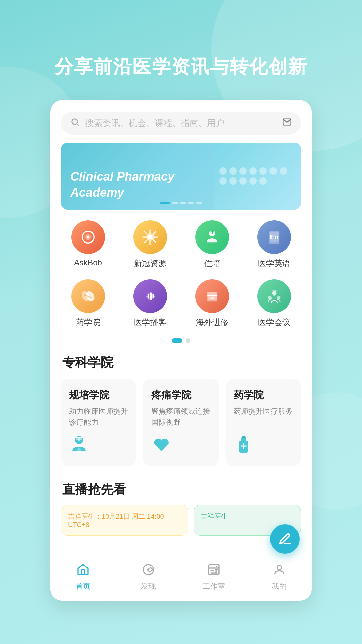 Image resolution: width=362 pixels, height=644 pixels. What do you see at coordinates (75, 123) in the screenshot?
I see `search-icon` at bounding box center [75, 123].